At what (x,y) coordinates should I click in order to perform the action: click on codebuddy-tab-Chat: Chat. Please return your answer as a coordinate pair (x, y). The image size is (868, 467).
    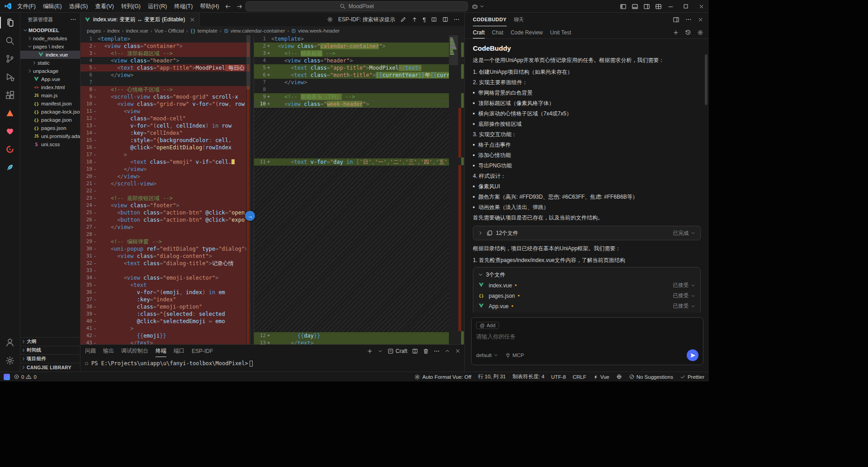
    Looking at the image, I should click on (497, 33).